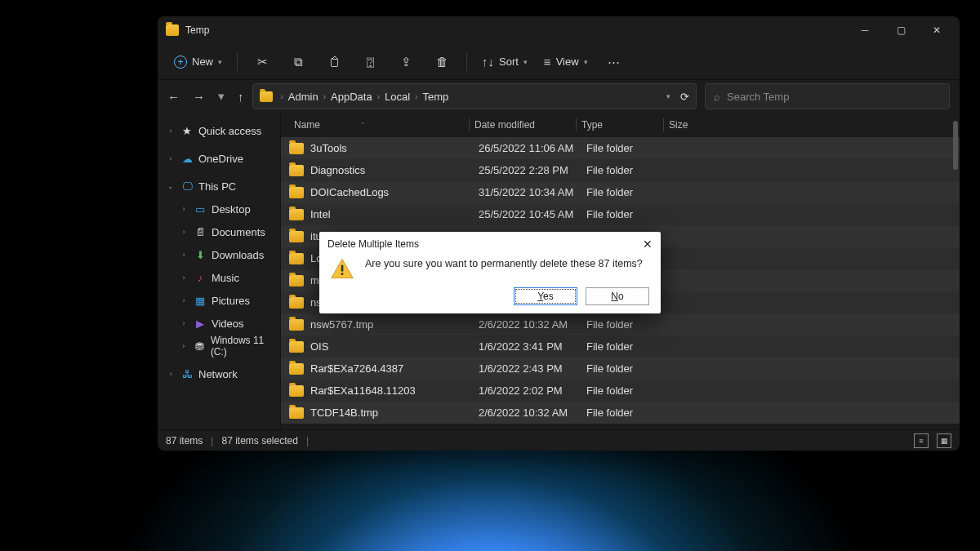  I want to click on column-date: Date modified, so click(523, 125).